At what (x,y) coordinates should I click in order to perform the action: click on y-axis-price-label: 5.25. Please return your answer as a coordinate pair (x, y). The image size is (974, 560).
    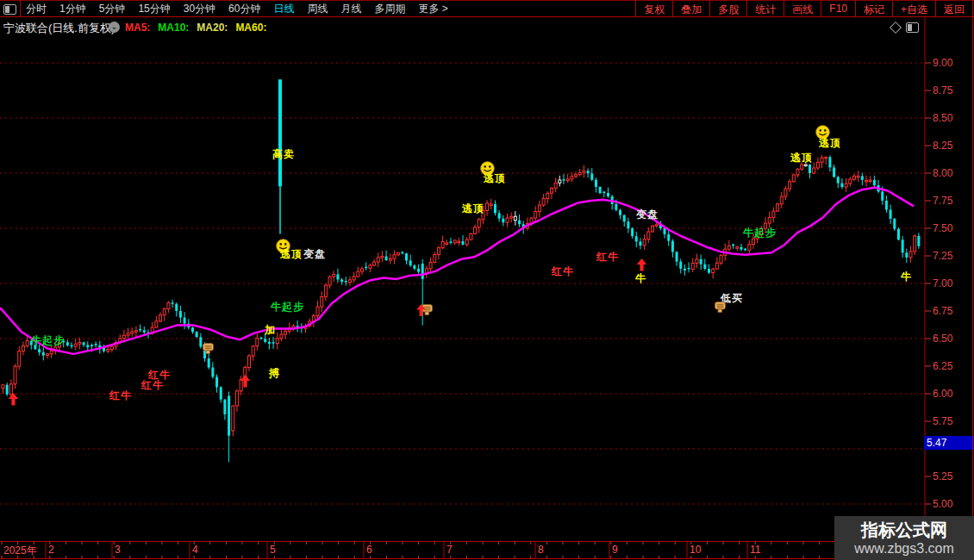
    Looking at the image, I should click on (943, 476).